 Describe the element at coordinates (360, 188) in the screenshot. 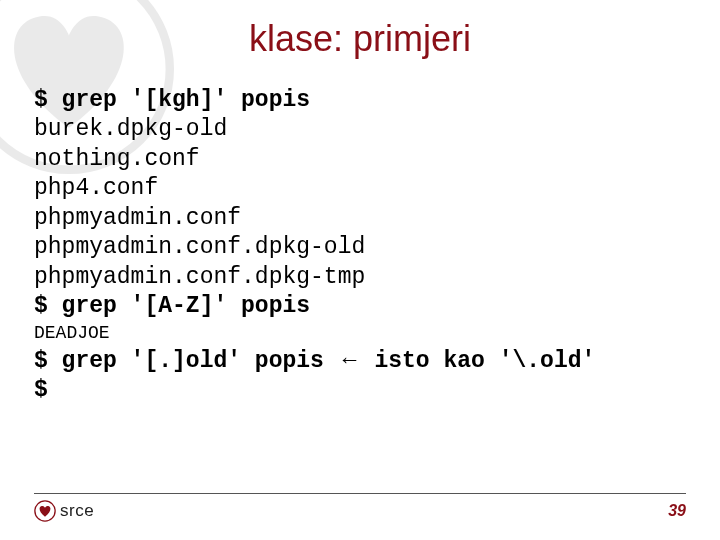

I see `code-line: php4.conf` at that location.